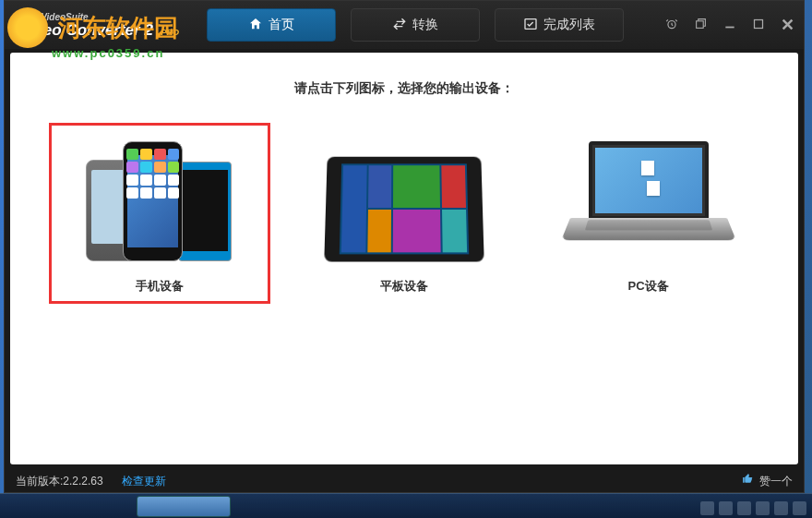  I want to click on taskbar-app-item, so click(184, 506).